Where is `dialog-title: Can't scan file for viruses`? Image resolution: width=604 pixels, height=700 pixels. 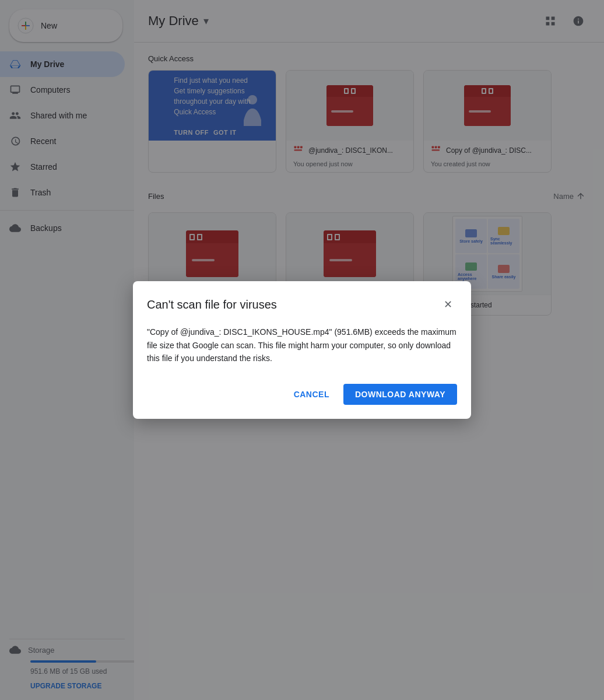 dialog-title: Can't scan file for viruses is located at coordinates (212, 304).